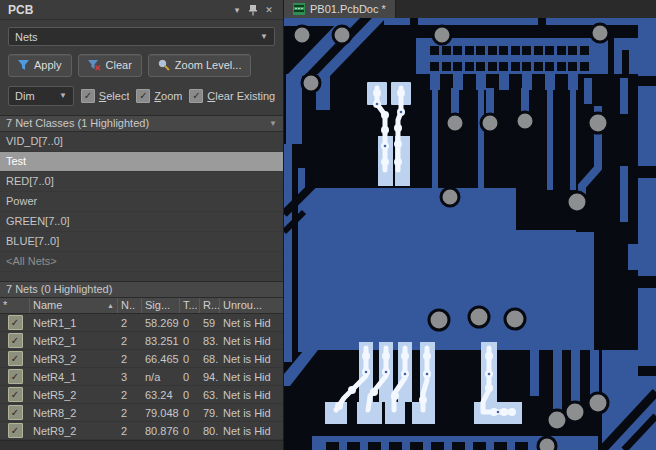 Image resolution: width=656 pixels, height=450 pixels. I want to click on table-row: NetR8_2279.048079.Net is Hid, so click(142, 413).